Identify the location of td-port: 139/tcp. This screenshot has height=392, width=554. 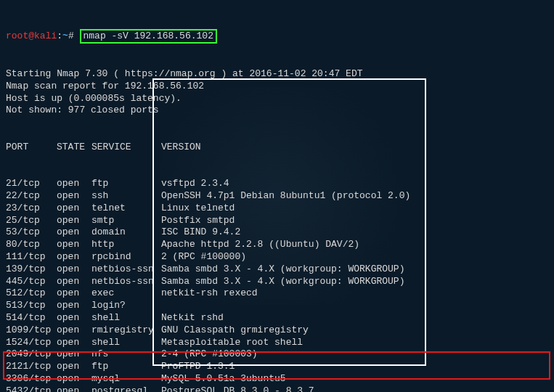
(31, 270).